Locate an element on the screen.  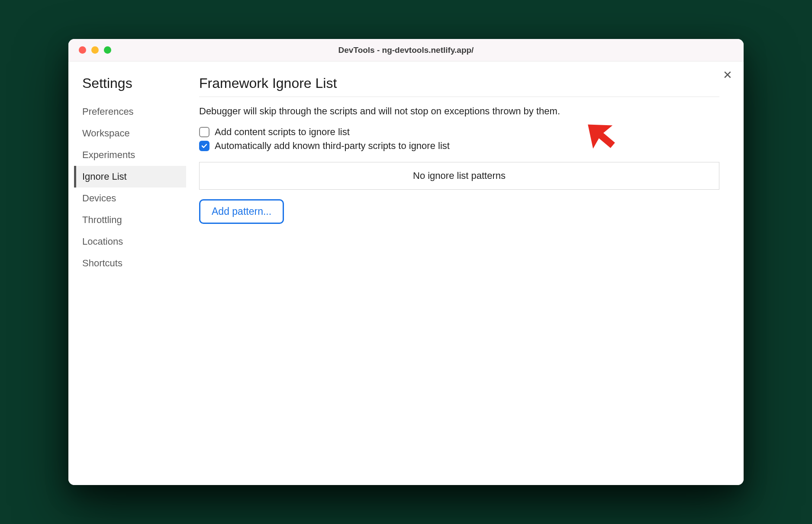
ignore-list-empty: No ignore list patterns is located at coordinates (459, 176).